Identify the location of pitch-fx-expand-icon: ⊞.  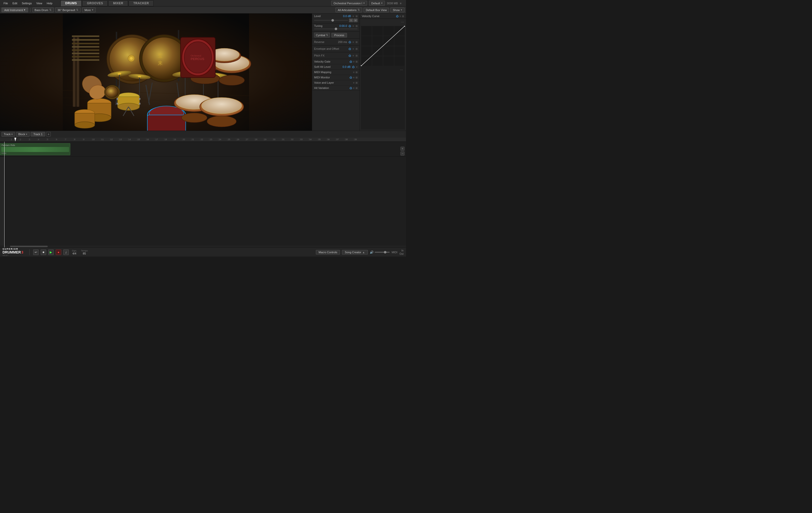
(356, 56).